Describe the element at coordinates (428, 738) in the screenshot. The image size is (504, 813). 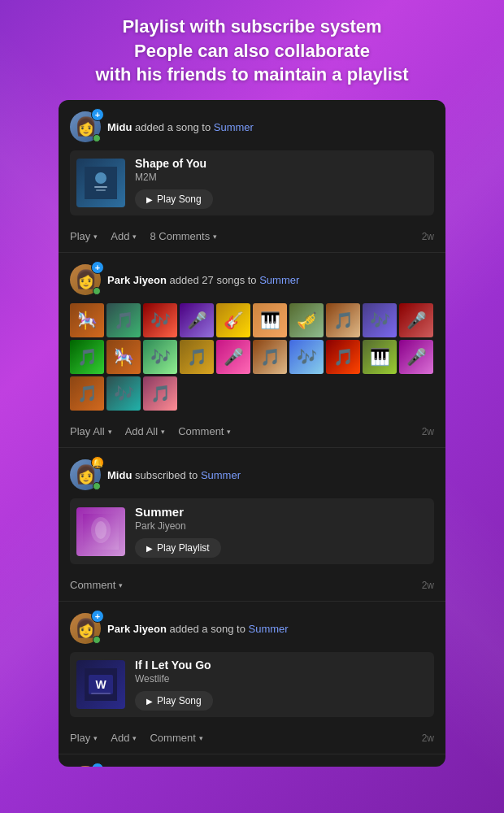
I see `time-label-4: 2w` at that location.